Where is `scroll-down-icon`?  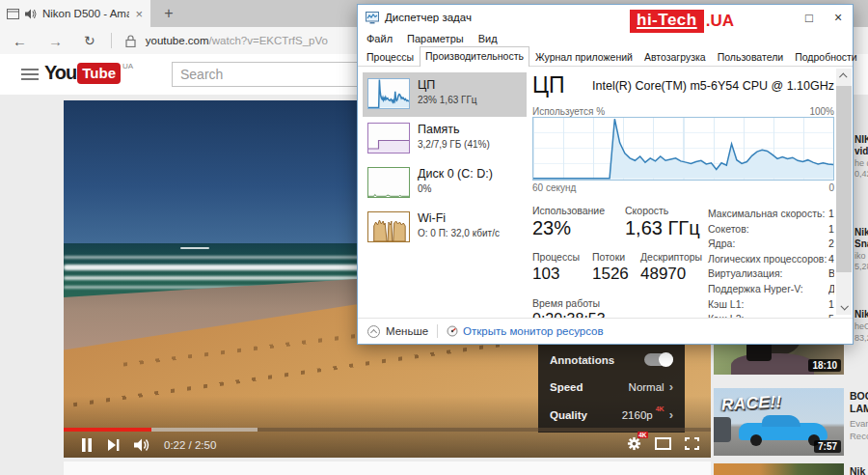 scroll-down-icon is located at coordinates (844, 307).